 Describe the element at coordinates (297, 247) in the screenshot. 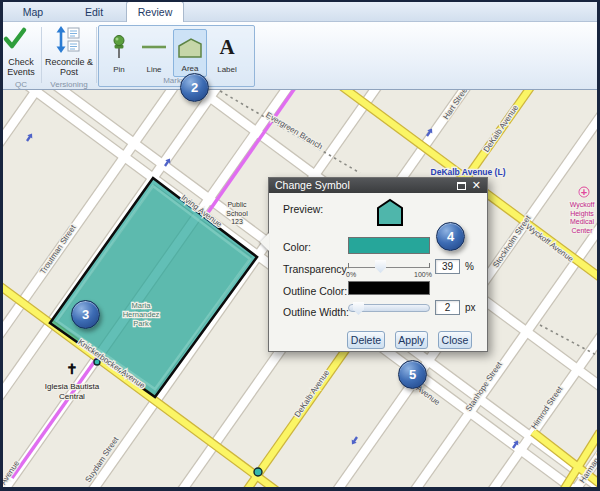

I see `color-label: Color:` at that location.